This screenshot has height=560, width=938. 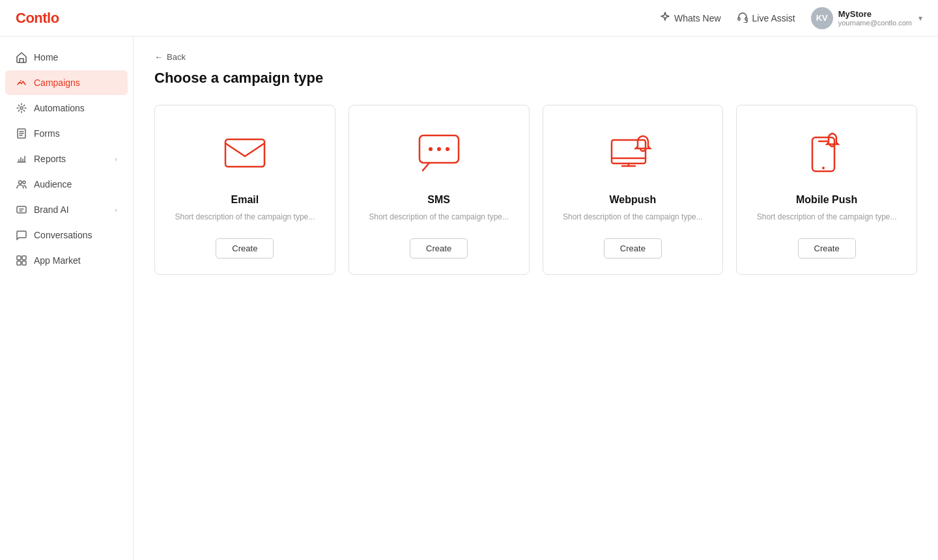 I want to click on sidebar: Home Campaigns Automations, so click(x=66, y=298).